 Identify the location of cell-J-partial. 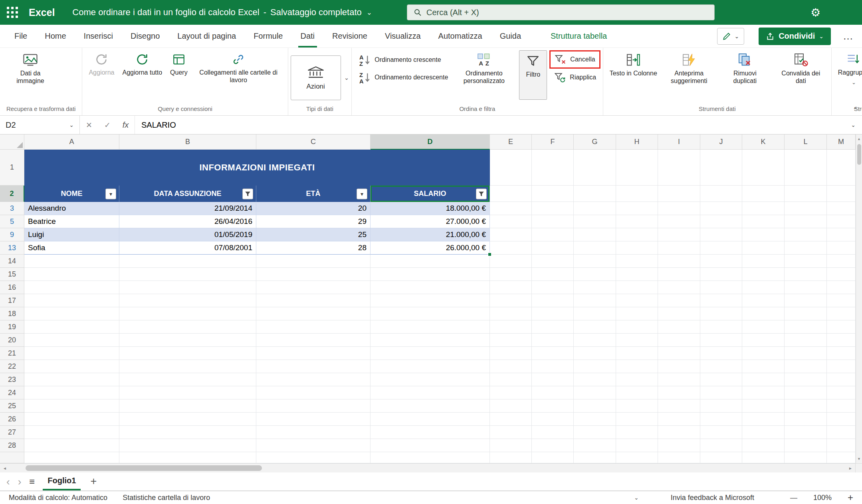
(721, 458).